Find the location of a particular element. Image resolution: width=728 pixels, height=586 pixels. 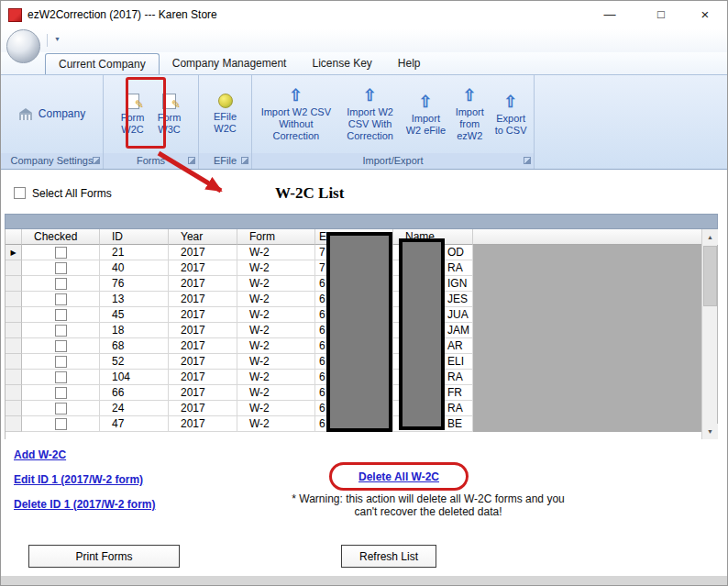

ribbon-group-import-export: ⇧ Import W2 CSV Without Correction ⇧ Imp… is located at coordinates (393, 122).